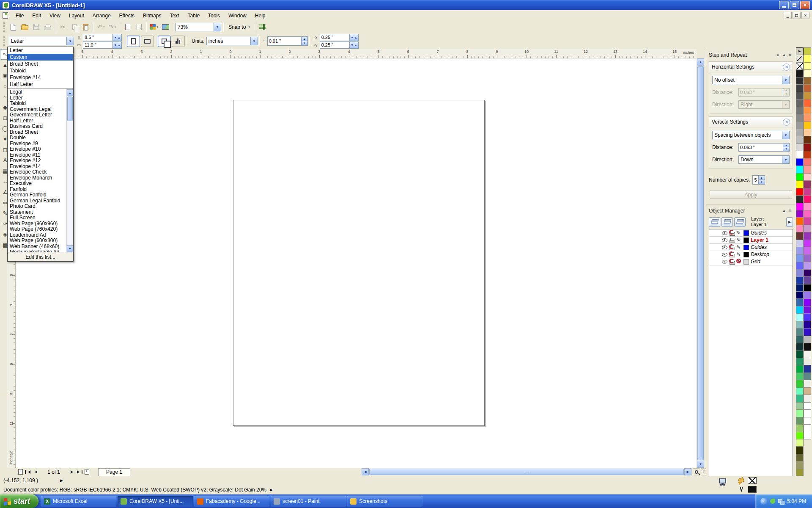  Describe the element at coordinates (725, 255) in the screenshot. I see `visibility-eye-icon` at that location.